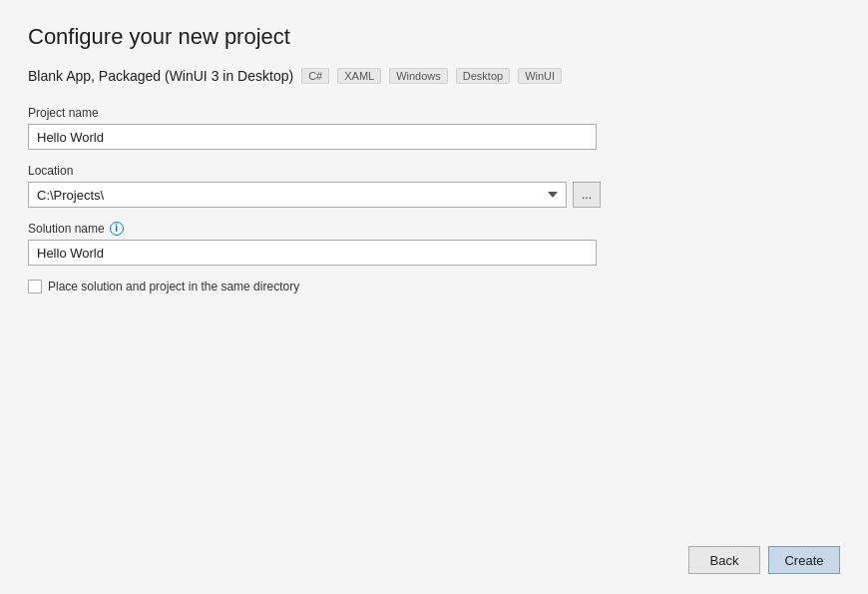 This screenshot has width=868, height=594. I want to click on subtitle-text: Blank App, Packaged (WinUI 3 in Desktop), so click(161, 76).